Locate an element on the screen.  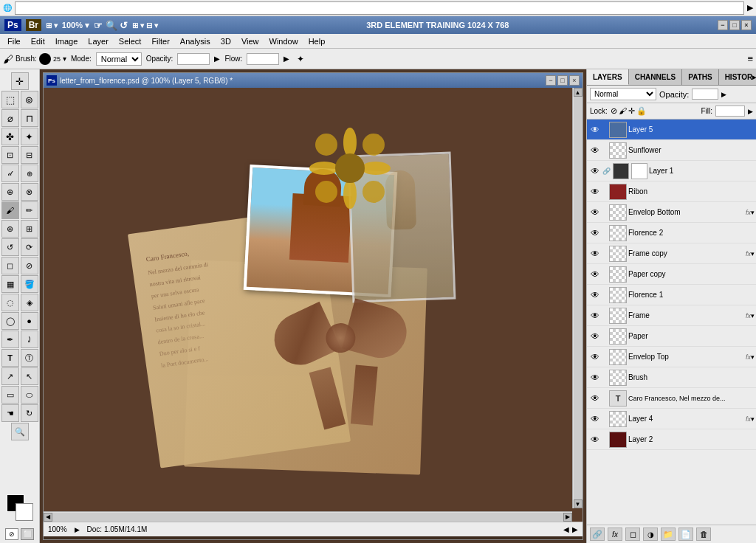
vertical-scrollbar: ▲ ▼ is located at coordinates (577, 298).